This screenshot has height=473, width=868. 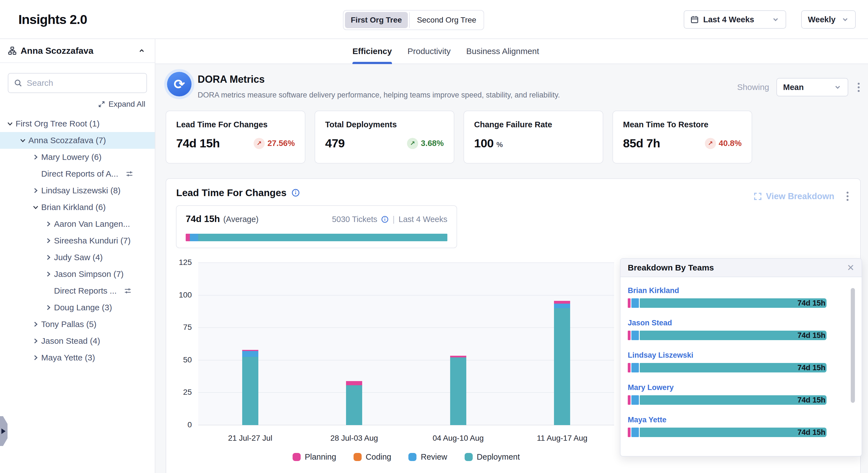 I want to click on dora-menu-kebab, so click(x=859, y=87).